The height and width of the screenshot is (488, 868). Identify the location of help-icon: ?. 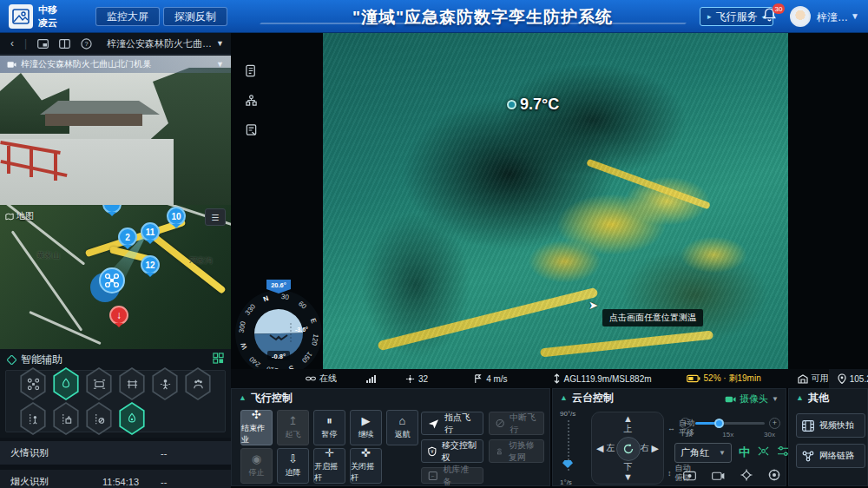
(87, 43).